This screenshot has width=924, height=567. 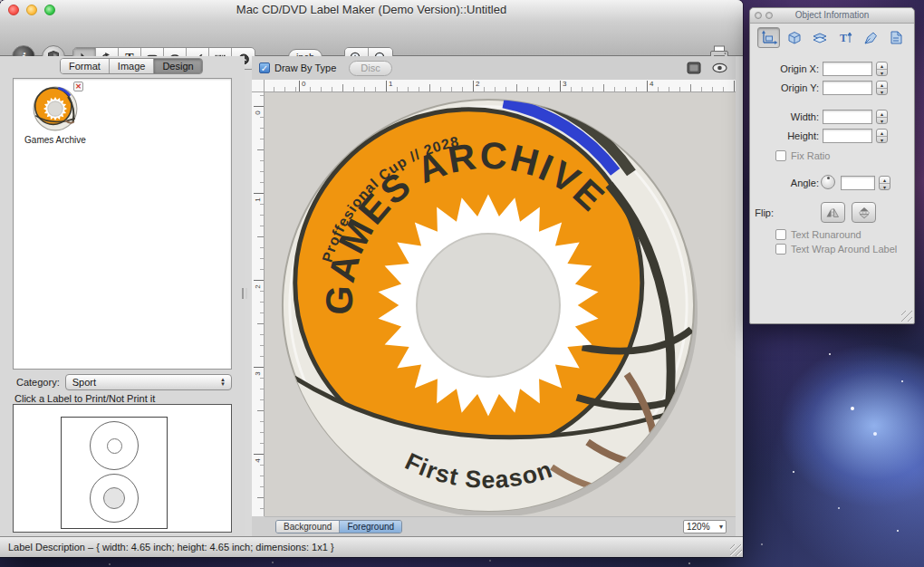 I want to click on toolbar: i, so click(x=371, y=38).